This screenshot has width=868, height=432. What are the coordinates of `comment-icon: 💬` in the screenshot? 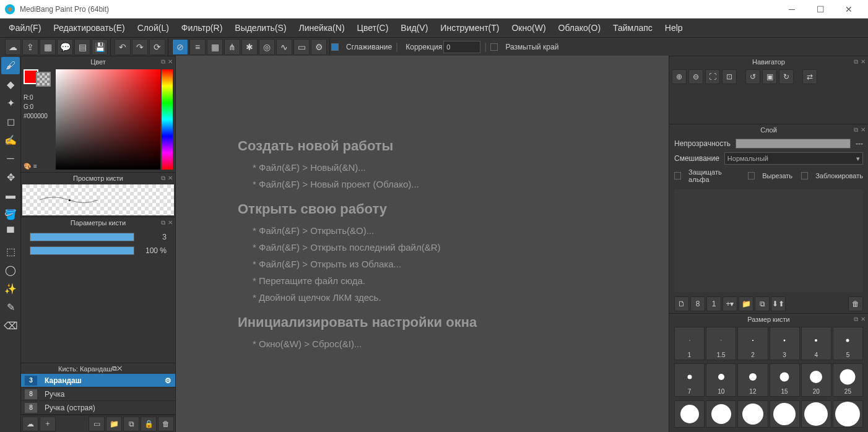 It's located at (65, 47).